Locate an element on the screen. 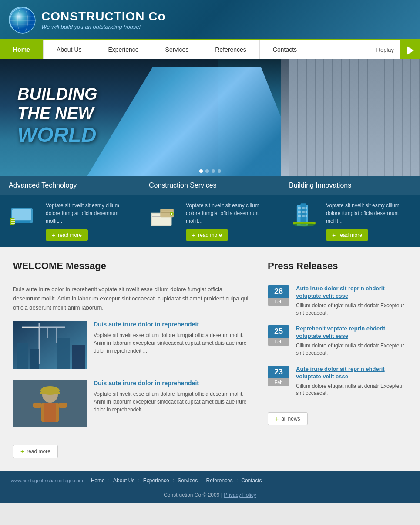  press-day-1: 28 is located at coordinates (279, 292).